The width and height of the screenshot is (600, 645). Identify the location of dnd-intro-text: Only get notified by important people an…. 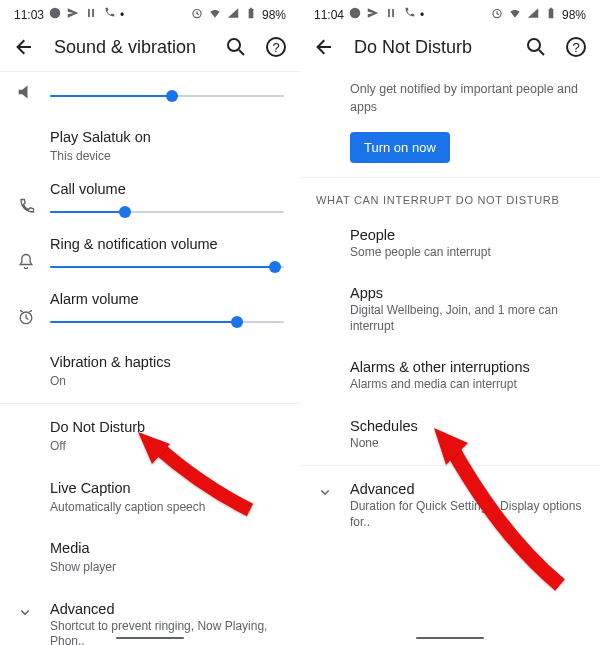
(450, 96).